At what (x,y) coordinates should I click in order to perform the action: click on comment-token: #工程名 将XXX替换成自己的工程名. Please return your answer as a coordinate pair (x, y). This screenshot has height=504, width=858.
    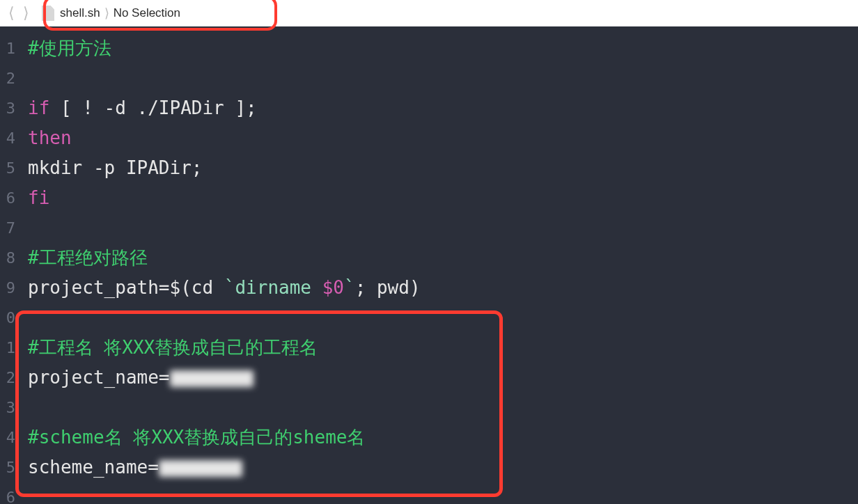
    Looking at the image, I should click on (173, 347).